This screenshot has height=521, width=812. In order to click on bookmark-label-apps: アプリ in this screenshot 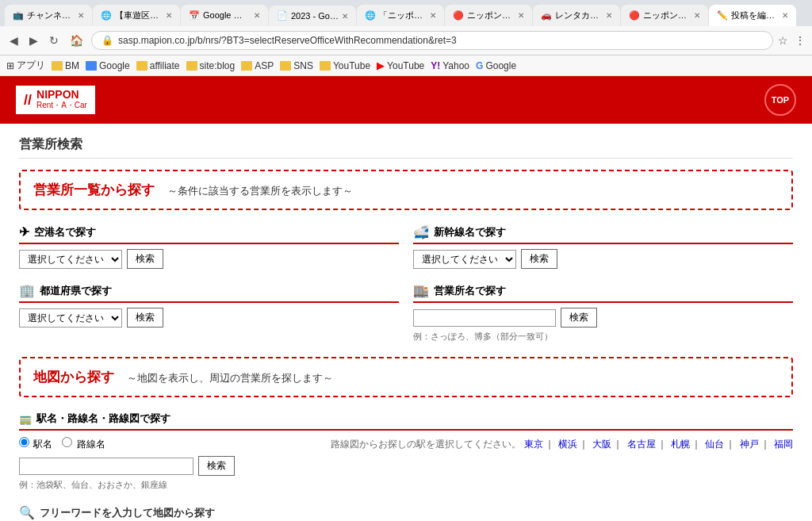, I will do `click(31, 65)`.